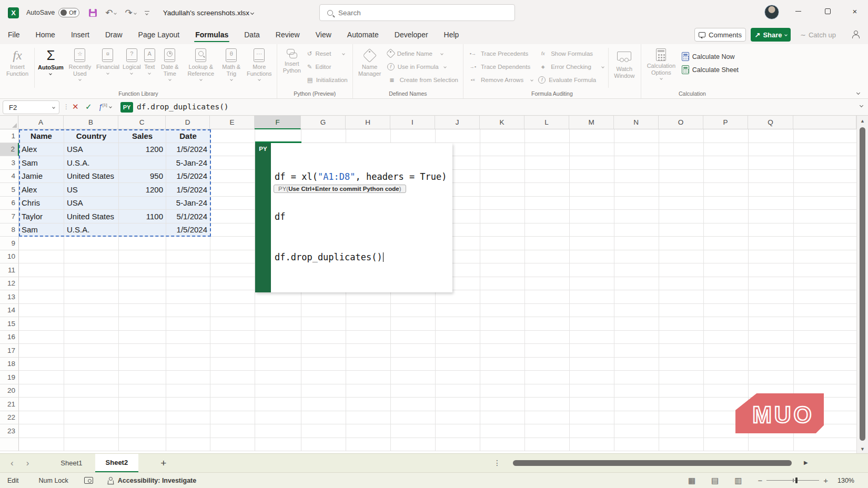  I want to click on tab-formulas: Formulas, so click(211, 35).